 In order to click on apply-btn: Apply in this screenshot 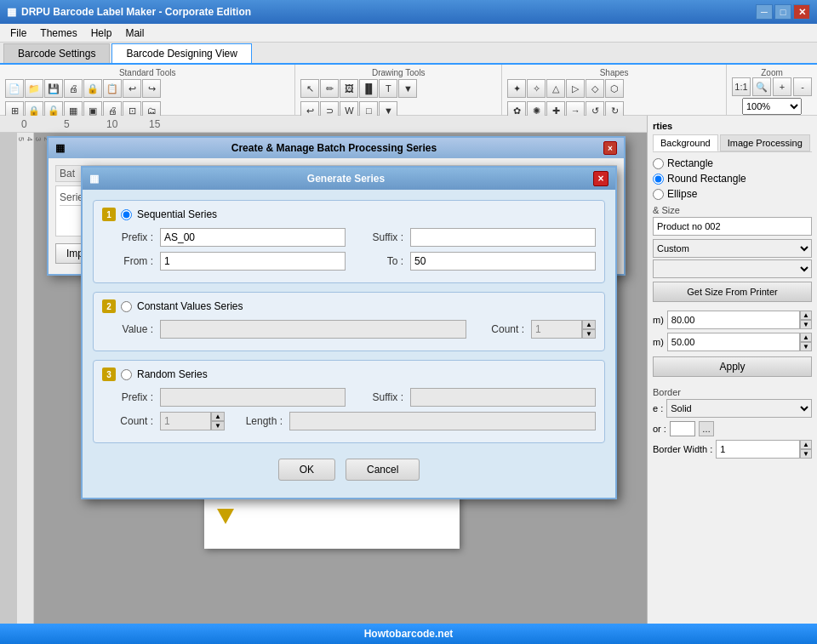, I will do `click(732, 367)`.